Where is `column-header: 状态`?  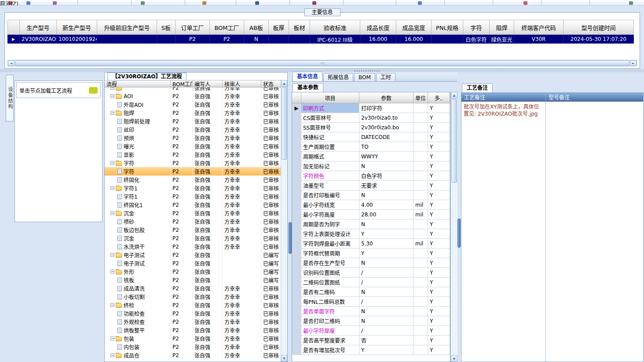
column-header: 状态 is located at coordinates (271, 84).